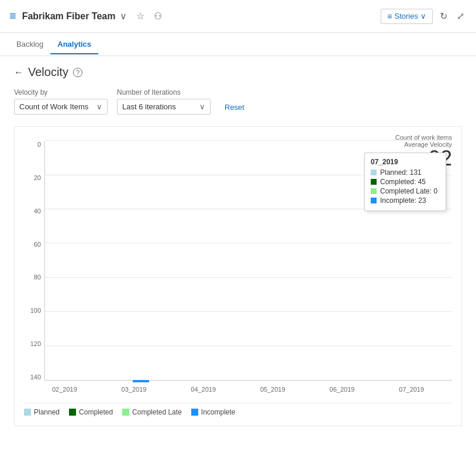 The image size is (476, 463). Describe the element at coordinates (34, 261) in the screenshot. I see `y-axis: 140 120 100 80 60 40 20 0` at that location.